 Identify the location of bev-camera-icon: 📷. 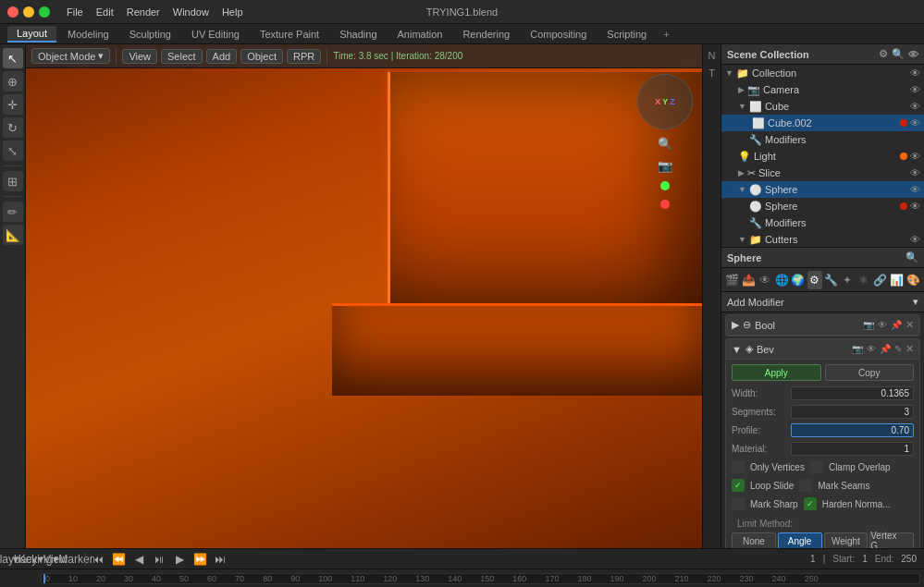
(857, 349).